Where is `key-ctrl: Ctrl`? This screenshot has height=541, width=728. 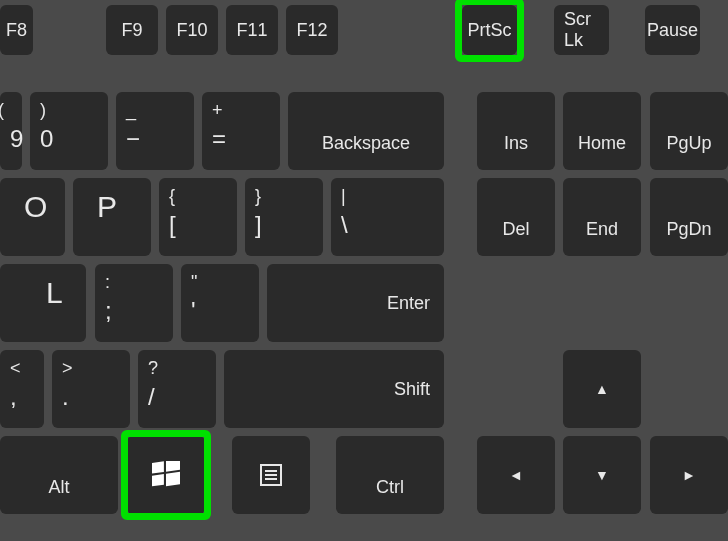
key-ctrl: Ctrl is located at coordinates (390, 475).